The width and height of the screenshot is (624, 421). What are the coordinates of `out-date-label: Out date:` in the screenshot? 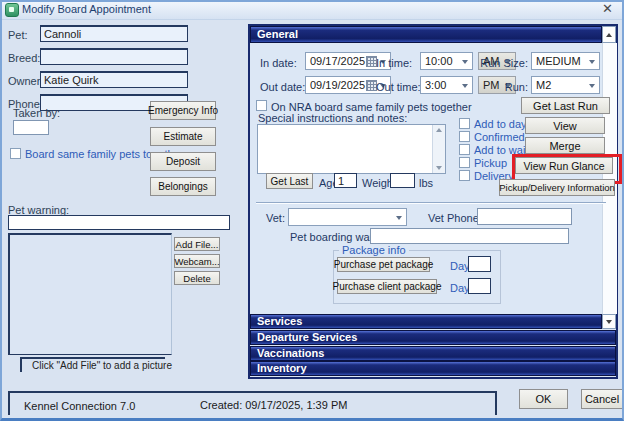 It's located at (282, 87).